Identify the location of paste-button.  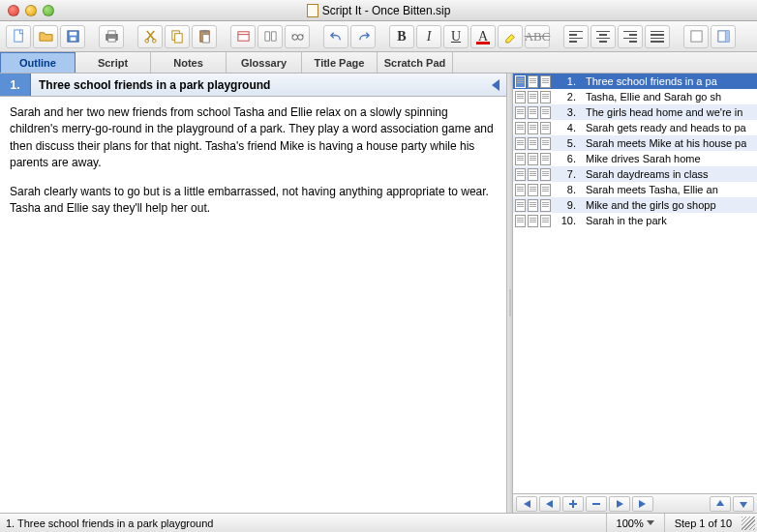
(204, 37).